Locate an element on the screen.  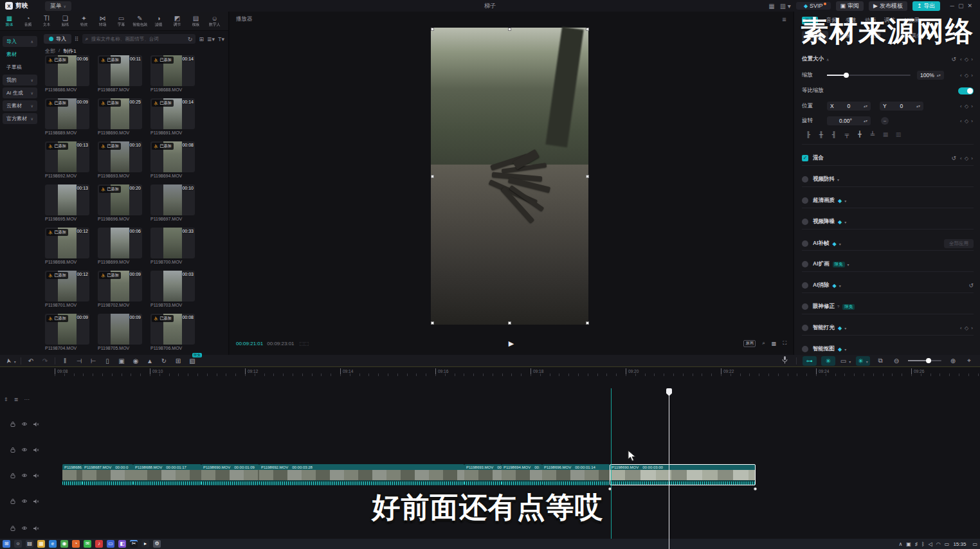
preview-axis-icon: ▭▾ is located at coordinates (846, 361).